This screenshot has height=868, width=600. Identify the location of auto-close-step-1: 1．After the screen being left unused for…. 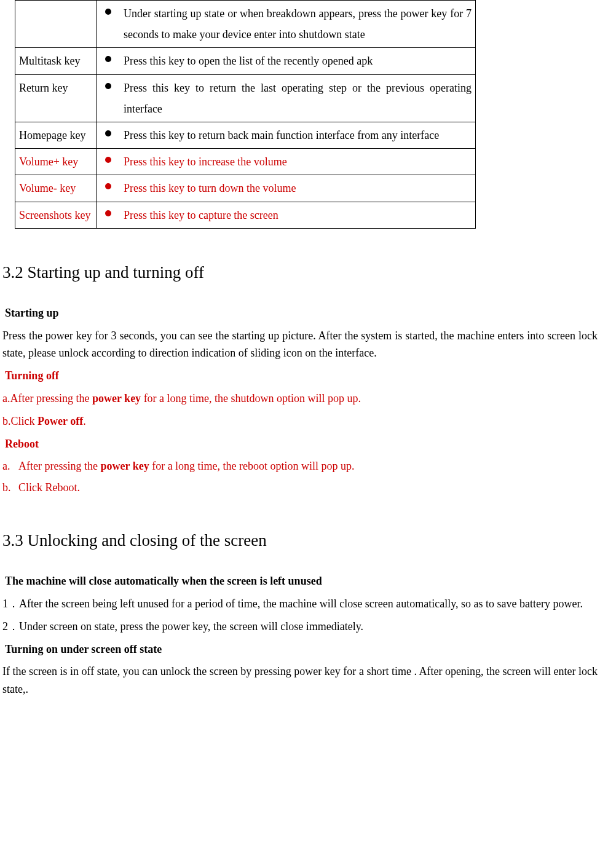
(300, 604).